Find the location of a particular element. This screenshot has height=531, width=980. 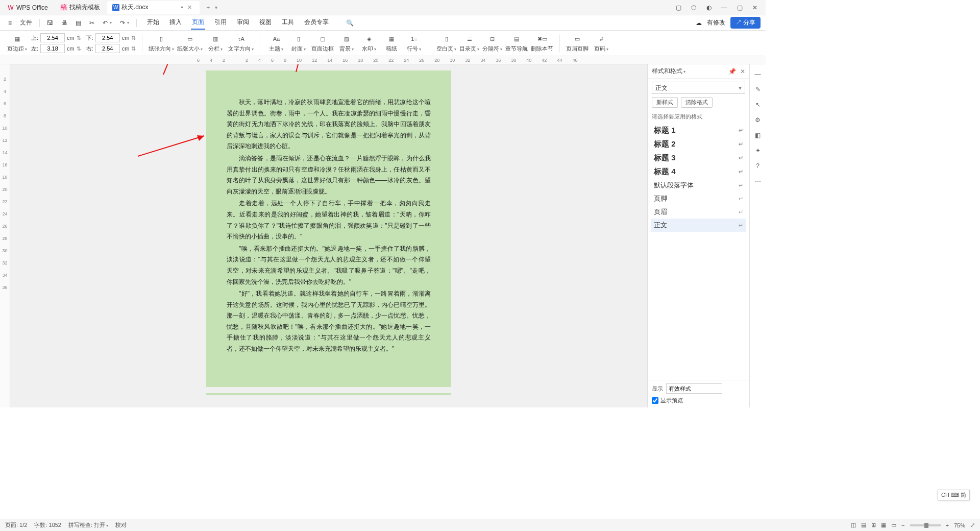

preview-checkbox: 显示预览 is located at coordinates (698, 400).